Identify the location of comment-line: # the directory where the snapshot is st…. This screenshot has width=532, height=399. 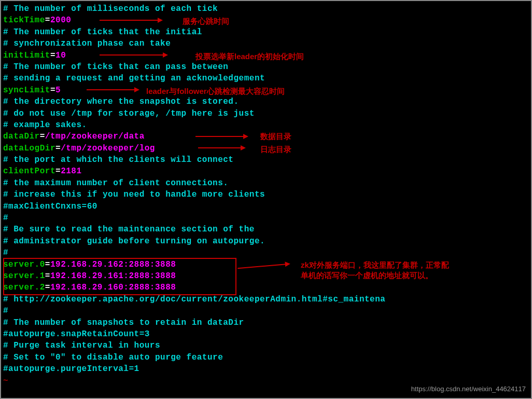
(121, 102).